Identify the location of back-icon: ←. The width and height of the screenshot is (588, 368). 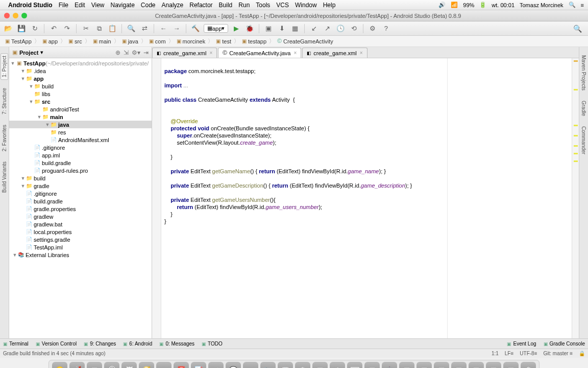
(163, 29).